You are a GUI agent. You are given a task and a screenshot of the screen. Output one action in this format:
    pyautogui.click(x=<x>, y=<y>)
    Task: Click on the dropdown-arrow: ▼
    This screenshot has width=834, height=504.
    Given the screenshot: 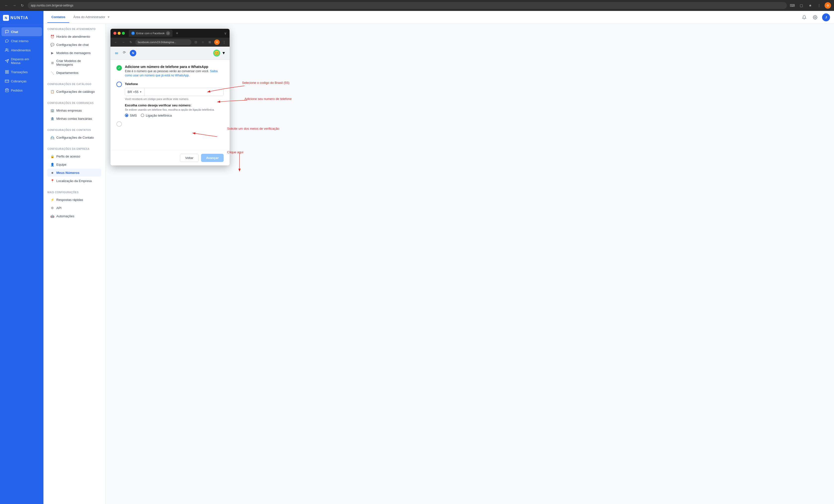 What is the action you would take?
    pyautogui.click(x=224, y=53)
    